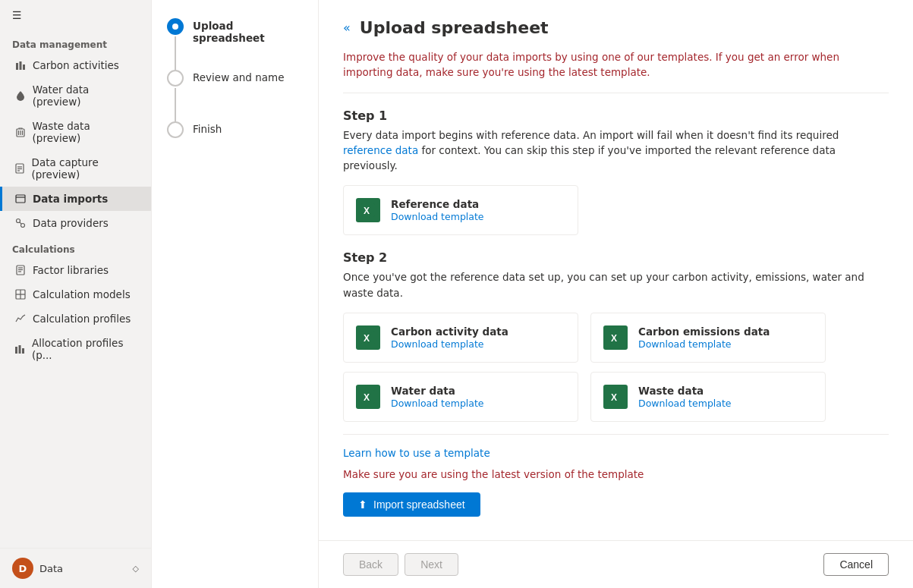  What do you see at coordinates (20, 96) in the screenshot?
I see `water-data-icon` at bounding box center [20, 96].